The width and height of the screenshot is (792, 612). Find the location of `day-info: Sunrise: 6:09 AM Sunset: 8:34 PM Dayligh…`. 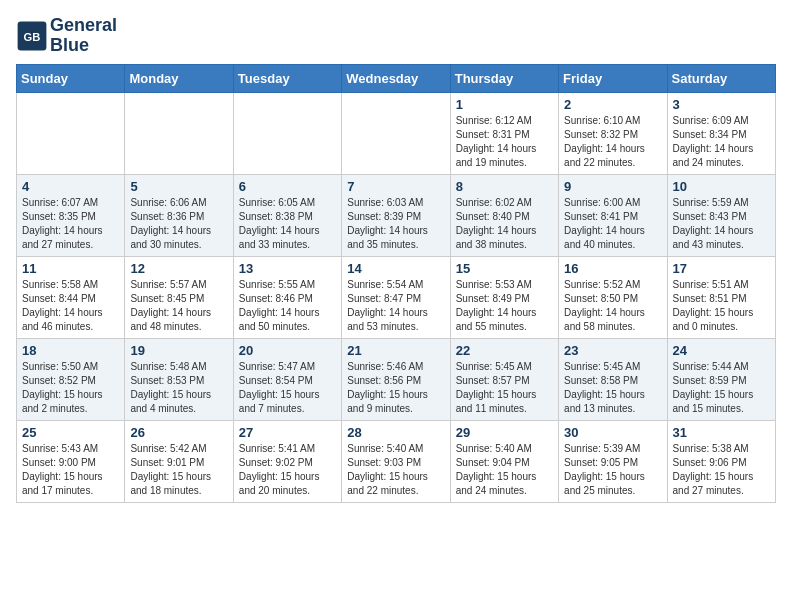

day-info: Sunrise: 6:09 AM Sunset: 8:34 PM Dayligh… is located at coordinates (722, 142).